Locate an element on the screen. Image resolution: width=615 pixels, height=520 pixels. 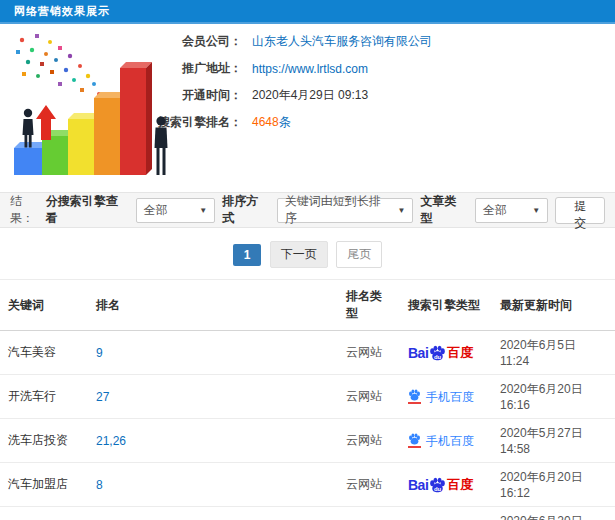
businessman-left is located at coordinates (28, 128).